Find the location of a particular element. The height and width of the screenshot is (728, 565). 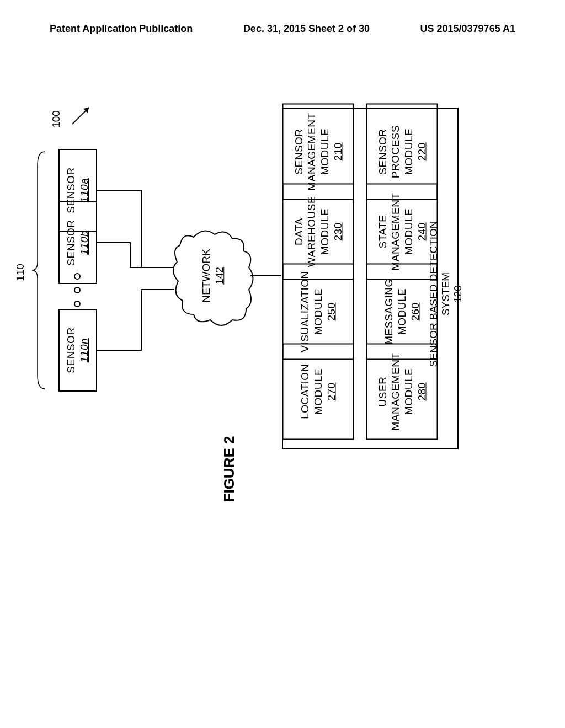

page-header: Patent Application Publication Dec. 31, … is located at coordinates (282, 29).